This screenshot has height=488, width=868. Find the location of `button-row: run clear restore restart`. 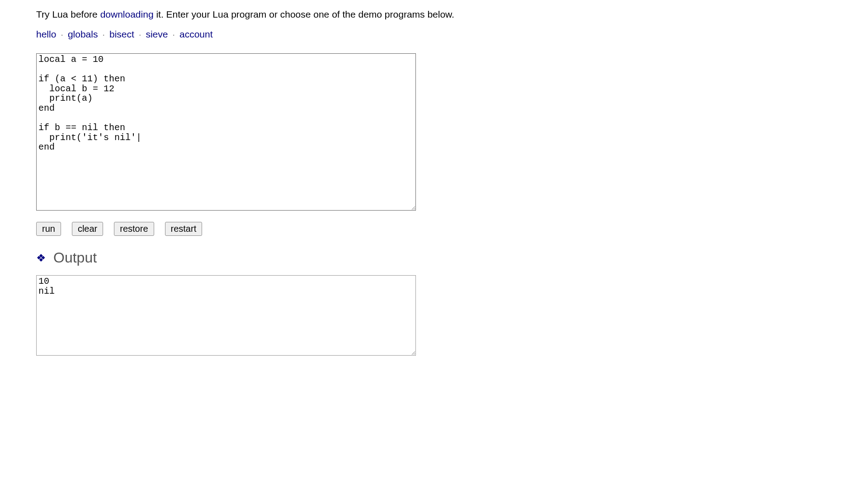

button-row: run clear restore restart is located at coordinates (434, 229).